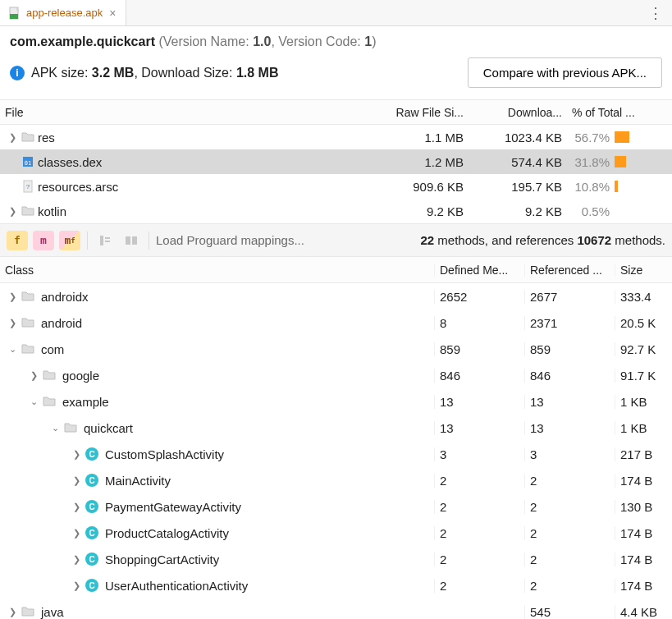 Image resolution: width=672 pixels, height=619 pixels. Describe the element at coordinates (336, 270) in the screenshot. I see `class-table-header: Class Defined Me... Referenced ... Size` at that location.